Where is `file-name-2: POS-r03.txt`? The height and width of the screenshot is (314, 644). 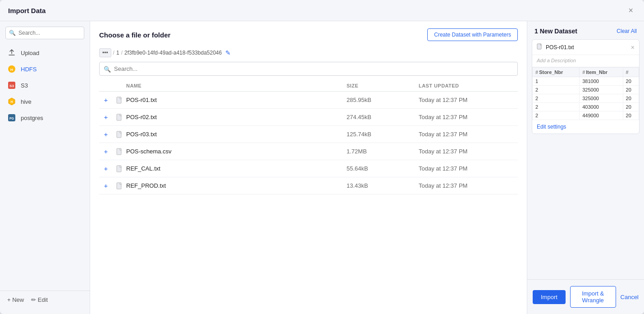
file-name-2: POS-r03.txt is located at coordinates (236, 134).